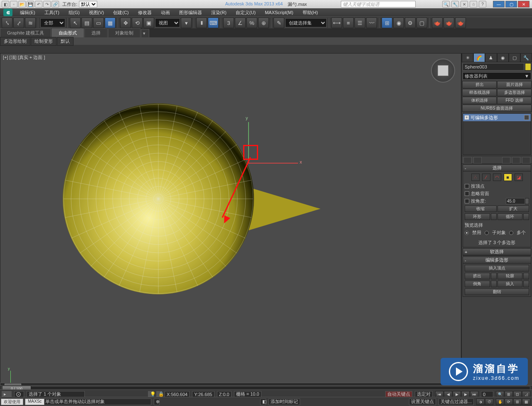 This screenshot has width=532, height=406. Describe the element at coordinates (26, 33) in the screenshot. I see `ribbon-tab-graphite: Graphite 建模工具` at that location.